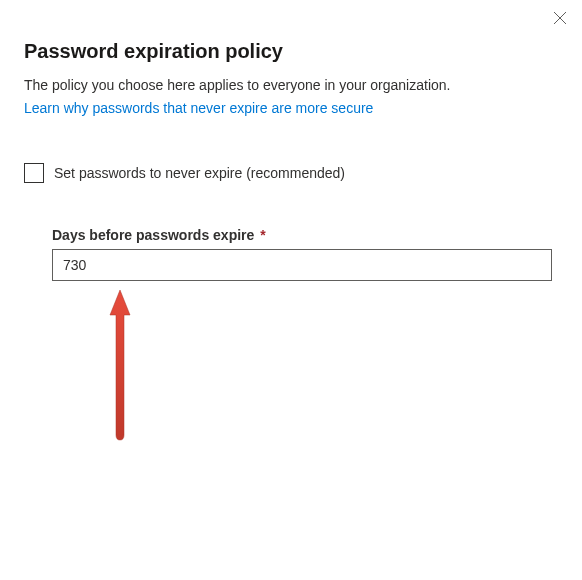 The height and width of the screenshot is (580, 582). What do you see at coordinates (305, 254) in the screenshot?
I see `days-field-group: Days before passwords expire *` at bounding box center [305, 254].